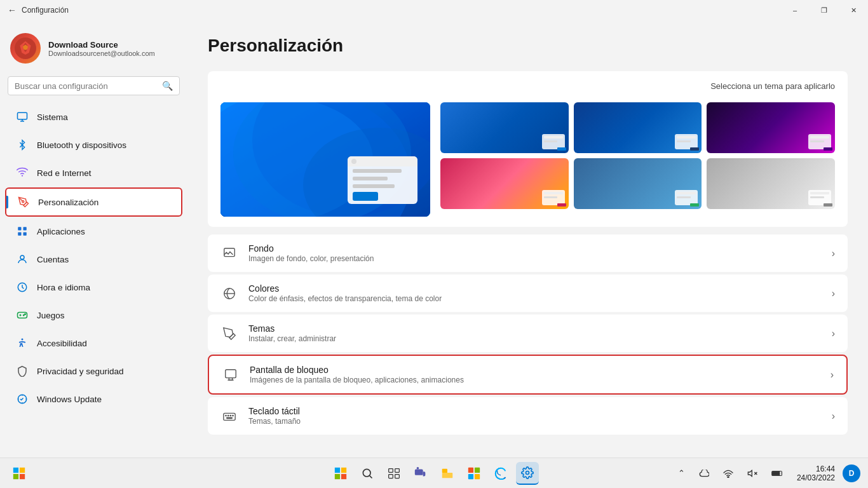  Describe the element at coordinates (834, 254) in the screenshot. I see `fondo-chevron: ›` at that location.